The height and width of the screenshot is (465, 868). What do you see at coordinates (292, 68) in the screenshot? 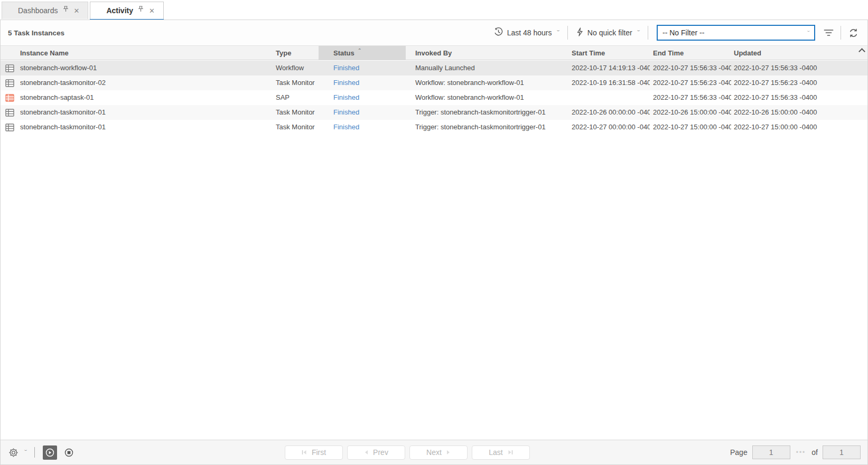
I see `task-type: Workflow` at bounding box center [292, 68].